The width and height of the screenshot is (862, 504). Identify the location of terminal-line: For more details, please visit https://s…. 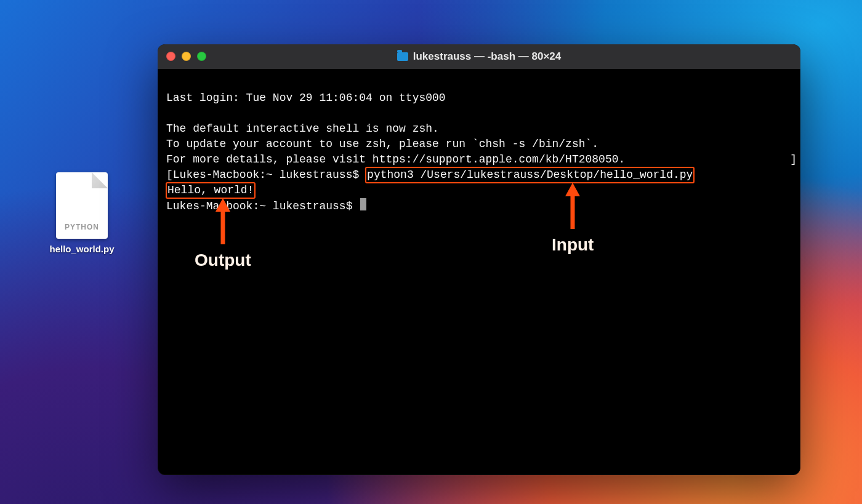
(395, 159).